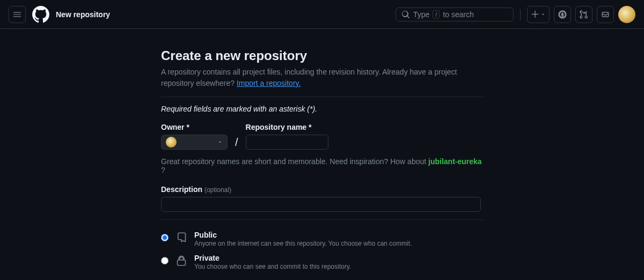  What do you see at coordinates (584, 14) in the screenshot?
I see `pull-requests-button` at bounding box center [584, 14].